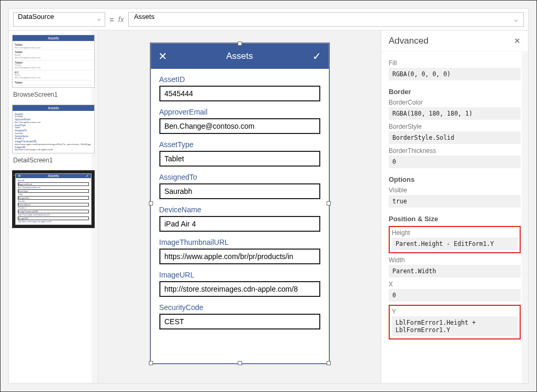  I want to click on property-label: Width, so click(454, 260).